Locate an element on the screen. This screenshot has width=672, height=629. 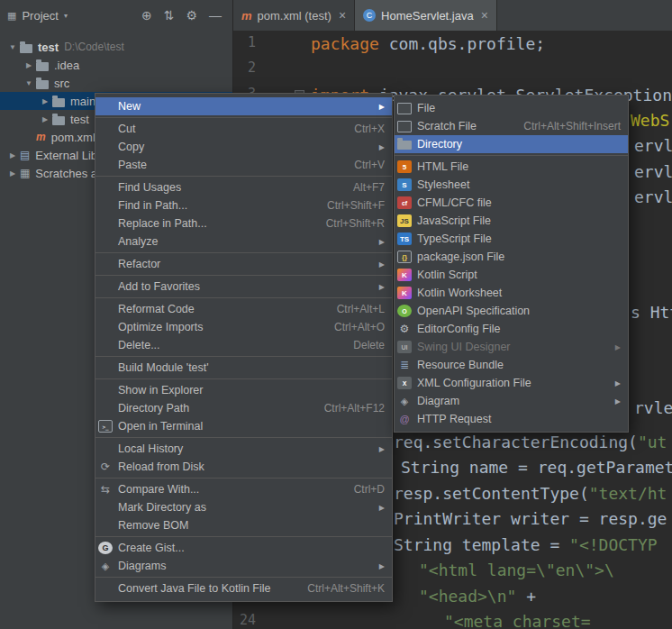
menu-item-create-gist: GCreate Gist... is located at coordinates (243, 548).